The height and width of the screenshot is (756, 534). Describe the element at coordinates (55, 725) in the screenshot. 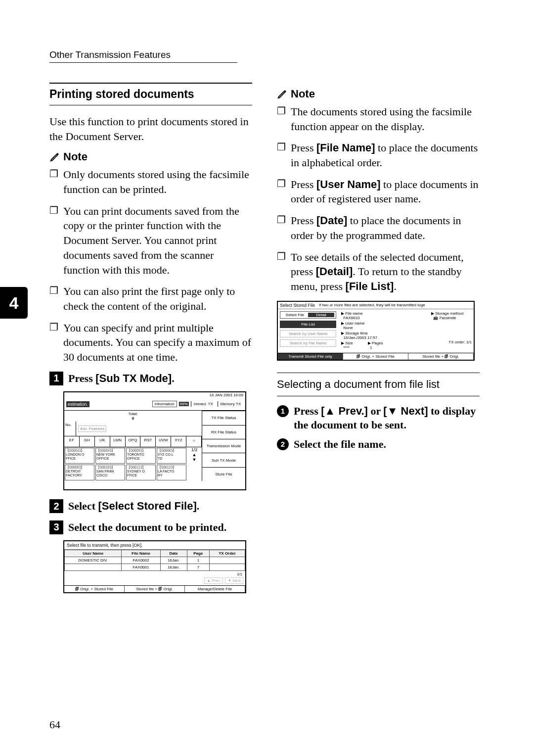

I see `page-number: 64` at that location.